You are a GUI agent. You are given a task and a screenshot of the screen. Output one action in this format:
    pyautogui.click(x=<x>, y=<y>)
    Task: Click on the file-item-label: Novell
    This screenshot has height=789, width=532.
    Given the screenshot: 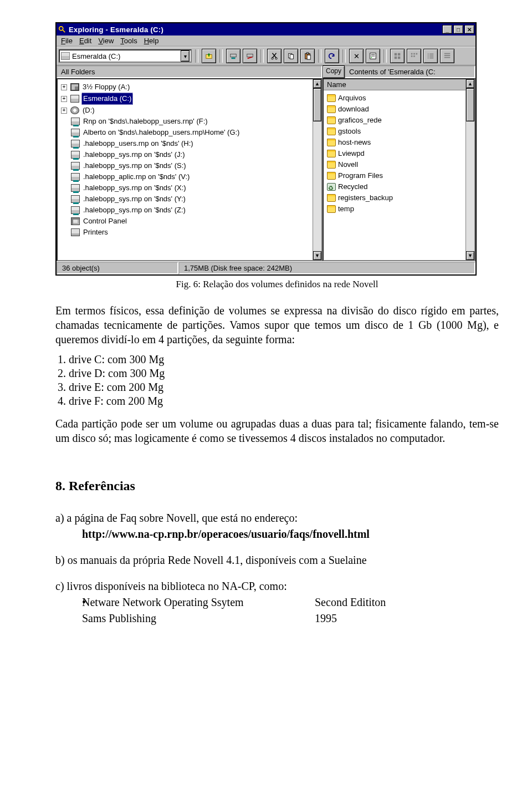 What is the action you would take?
    pyautogui.click(x=348, y=165)
    